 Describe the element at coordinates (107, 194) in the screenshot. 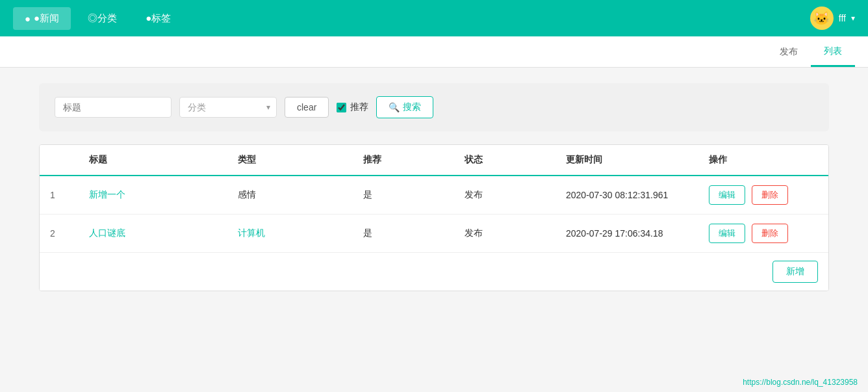

I see `row-title-link: 新增一个` at that location.